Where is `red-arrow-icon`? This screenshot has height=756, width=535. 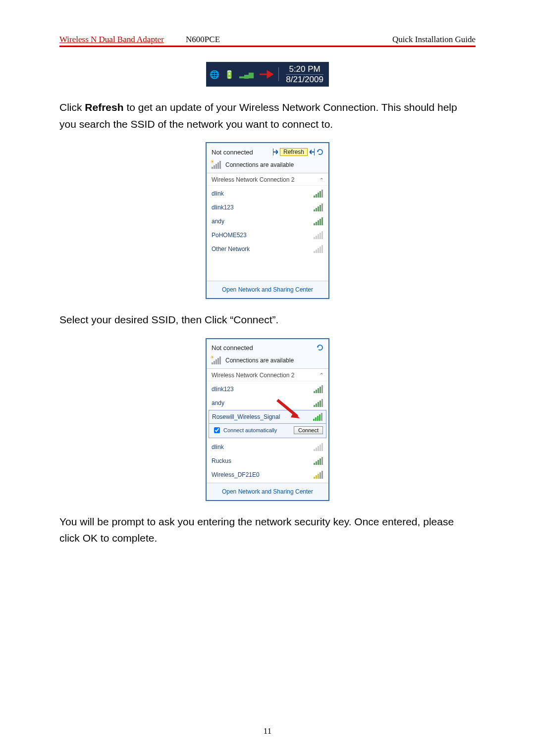
red-arrow-icon is located at coordinates (266, 74).